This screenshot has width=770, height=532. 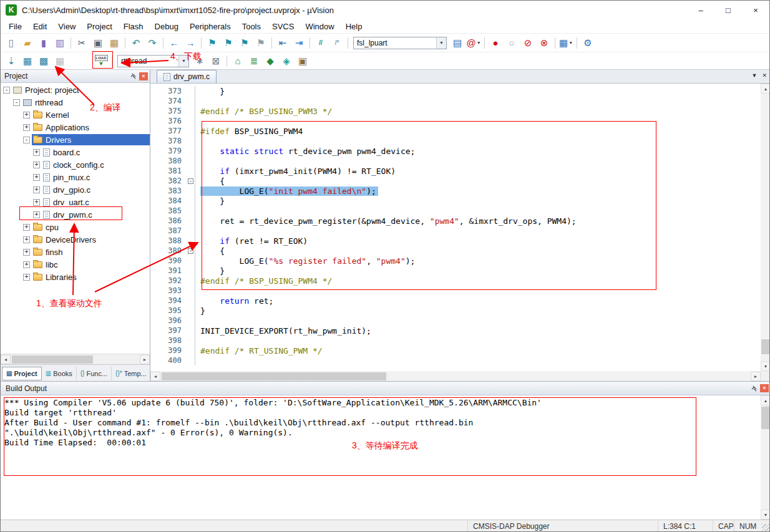 What do you see at coordinates (764, 75) in the screenshot?
I see `close-tab-icon: ✕` at bounding box center [764, 75].